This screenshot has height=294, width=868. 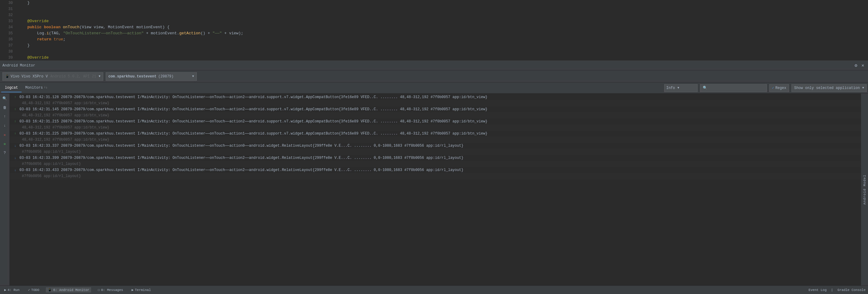 I want to click on event-log-right: Event Log | Gradle Console, so click(x=837, y=290).